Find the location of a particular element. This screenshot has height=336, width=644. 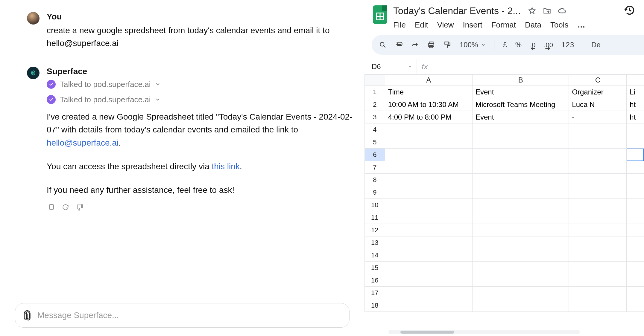

menu-edit: Edit is located at coordinates (421, 25).